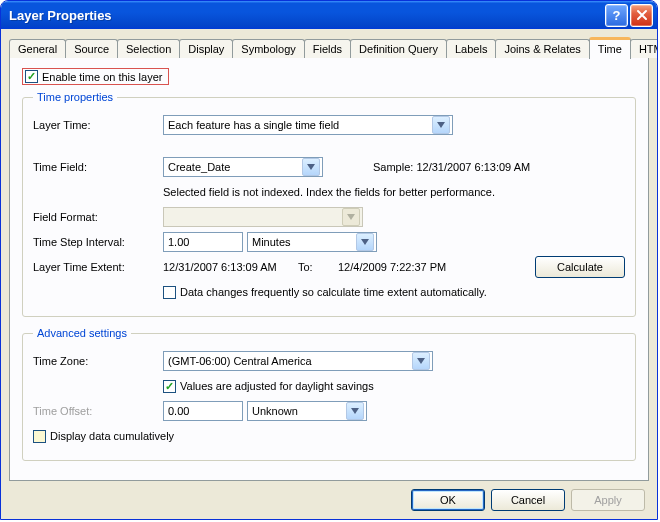  I want to click on field-format-label: Field Format:, so click(98, 217).